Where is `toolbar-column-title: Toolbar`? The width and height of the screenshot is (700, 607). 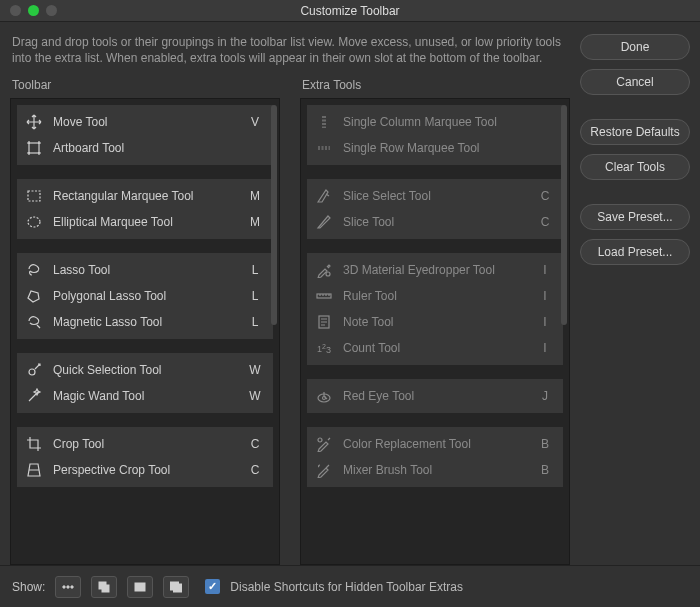
toolbar-column-title: Toolbar is located at coordinates (145, 86).